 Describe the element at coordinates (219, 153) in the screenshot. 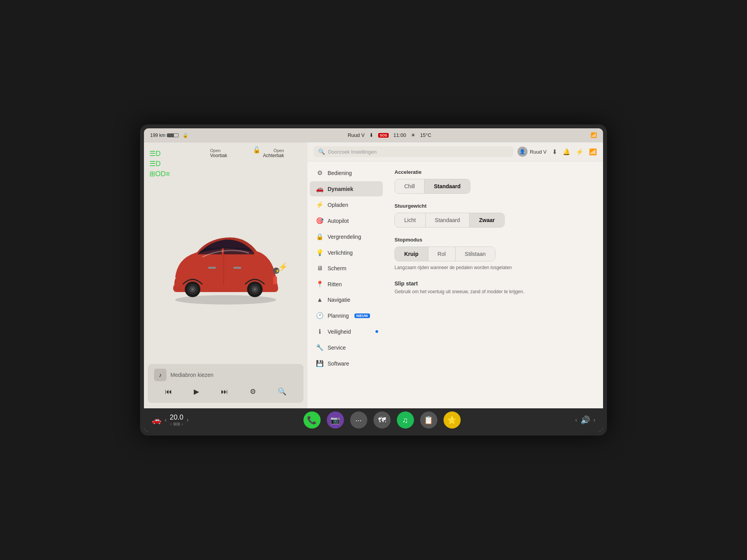

I see `voorbak-label: Open Voorbak` at that location.